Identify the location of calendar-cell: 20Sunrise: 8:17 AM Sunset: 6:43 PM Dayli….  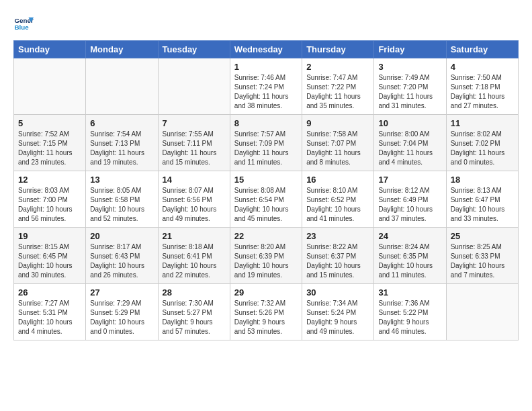
(122, 256).